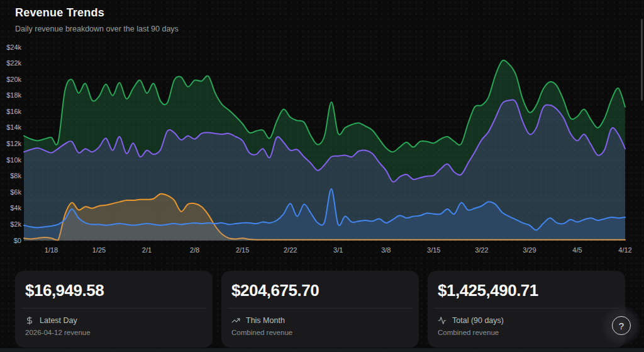  I want to click on stat-card-this-month: $204,675.70 This Month Combined revenue, so click(320, 309).